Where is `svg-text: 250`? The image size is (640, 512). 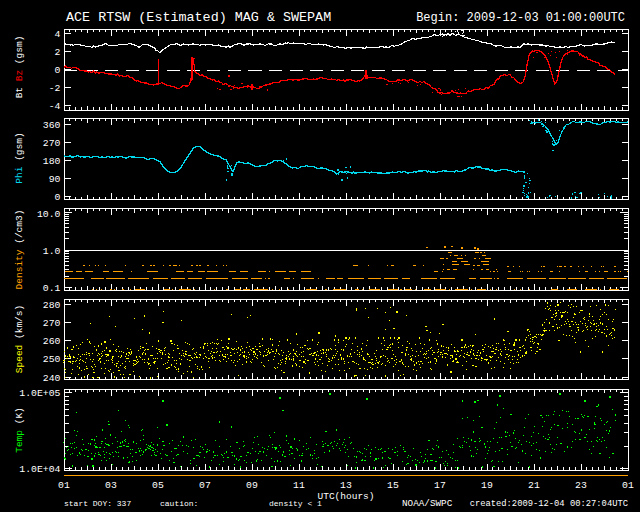 svg-text: 250 is located at coordinates (52, 360).